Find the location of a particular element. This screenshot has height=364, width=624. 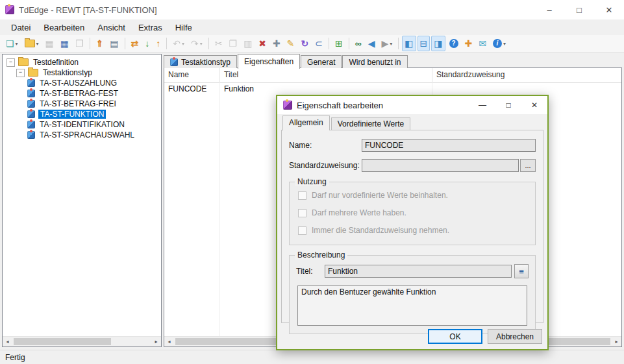

mail-button: ✉ is located at coordinates (482, 43).